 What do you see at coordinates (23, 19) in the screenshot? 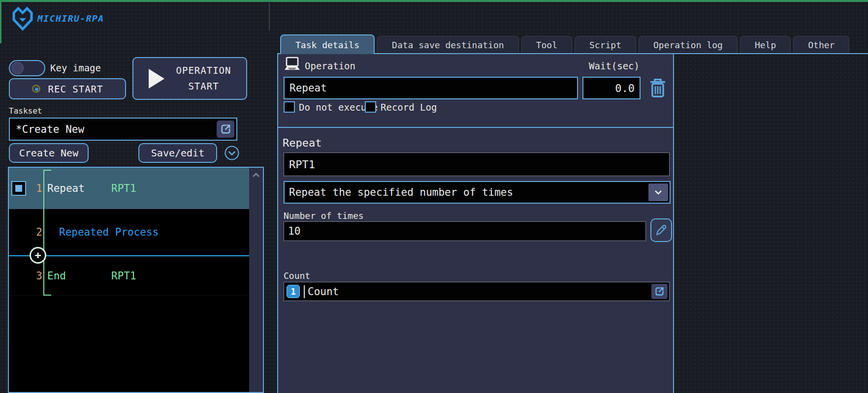
I see `michiru-logo-icon` at bounding box center [23, 19].